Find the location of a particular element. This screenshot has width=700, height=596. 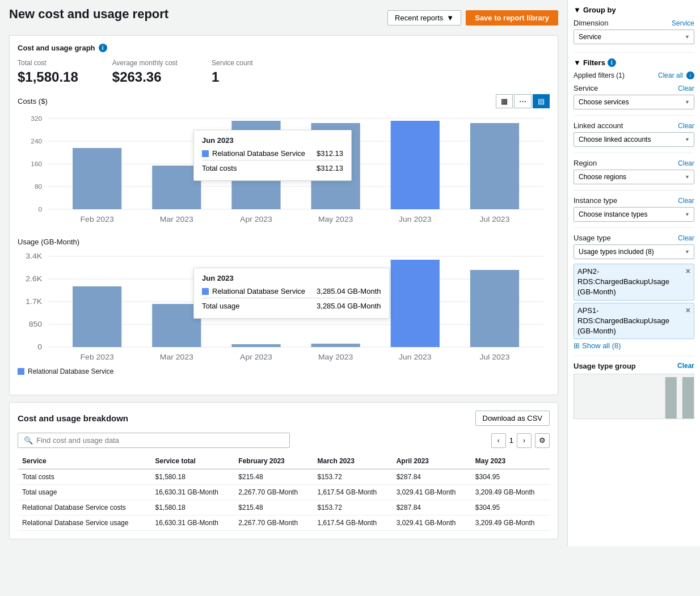

linked-account-select-wrapper: Choose linked accounts is located at coordinates (634, 140).